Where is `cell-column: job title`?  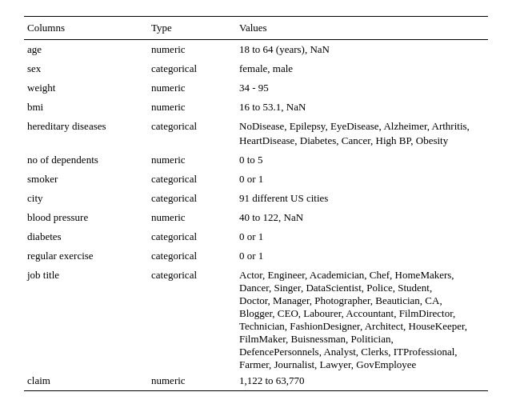
cell-column: job title is located at coordinates (86, 274).